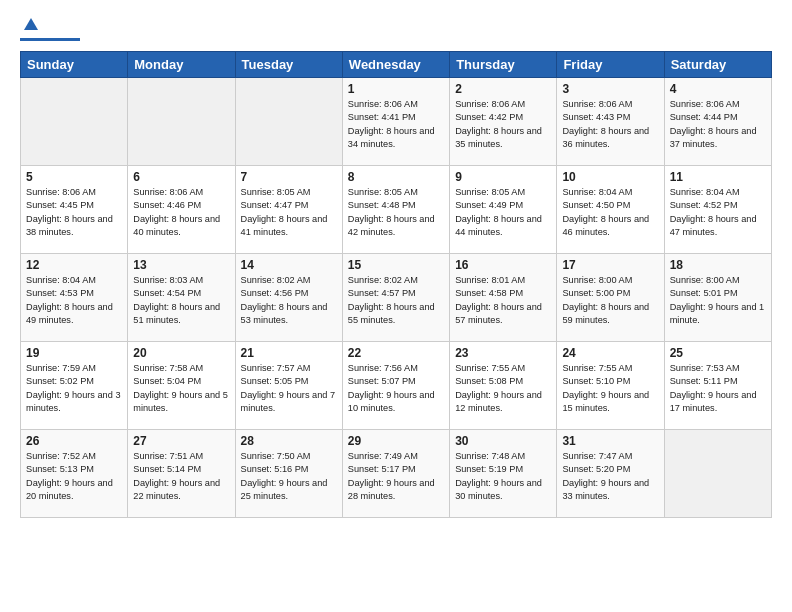  Describe the element at coordinates (396, 122) in the screenshot. I see `calendar-cell: 1Sunrise: 8:06 AM Sunset: 4:41 PM Daylig…` at that location.